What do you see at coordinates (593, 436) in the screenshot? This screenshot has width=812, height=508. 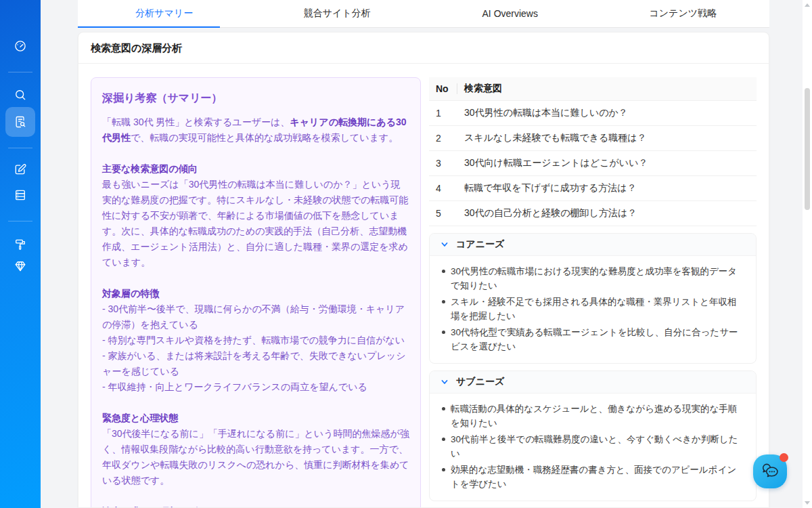 I see `panel-sub-needs: サブニーズ 転職活動の具体的なスケジュールと、働きながら進める現実的な手順を知り…` at bounding box center [593, 436].